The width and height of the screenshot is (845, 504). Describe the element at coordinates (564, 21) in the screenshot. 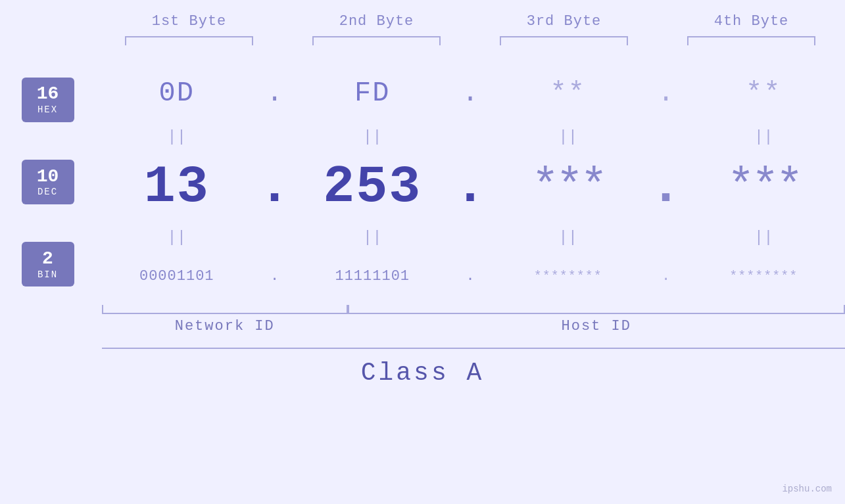

I see `byte3-header: 3rd Byte` at that location.